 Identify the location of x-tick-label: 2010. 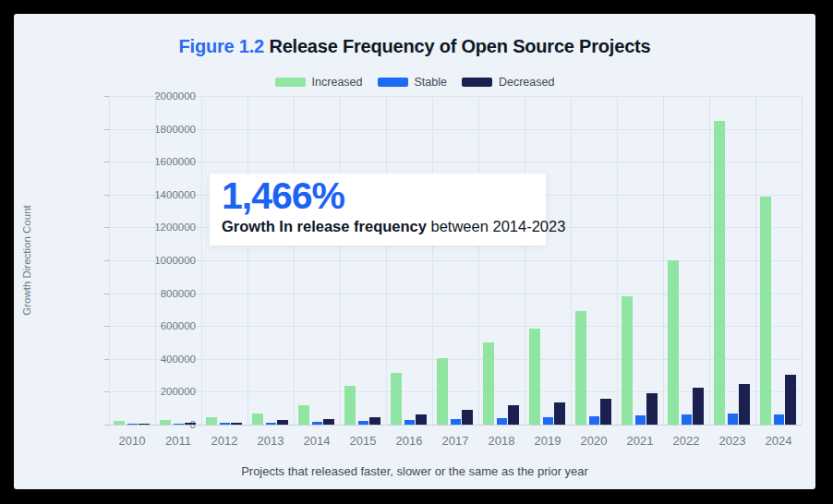
(132, 441).